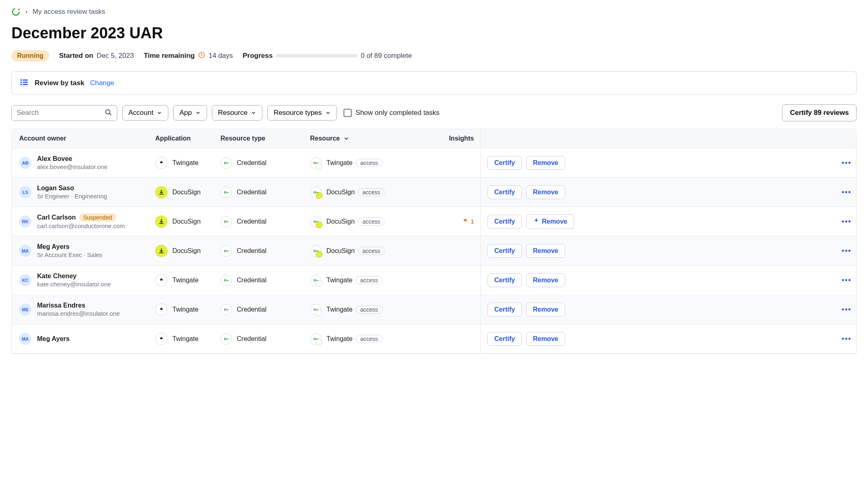 The width and height of the screenshot is (868, 488). What do you see at coordinates (81, 218) in the screenshot?
I see `owner-name: Carl Carlson Suspended` at bounding box center [81, 218].